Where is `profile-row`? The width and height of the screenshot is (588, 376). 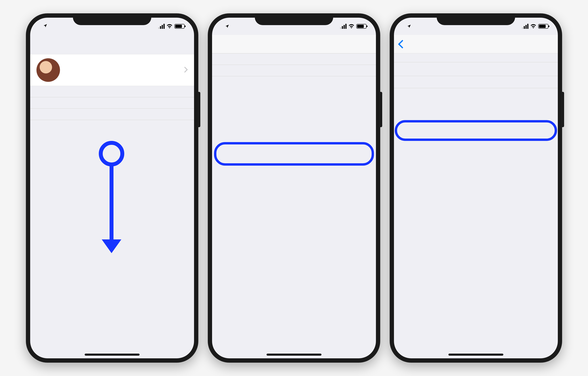
profile-row is located at coordinates (112, 70).